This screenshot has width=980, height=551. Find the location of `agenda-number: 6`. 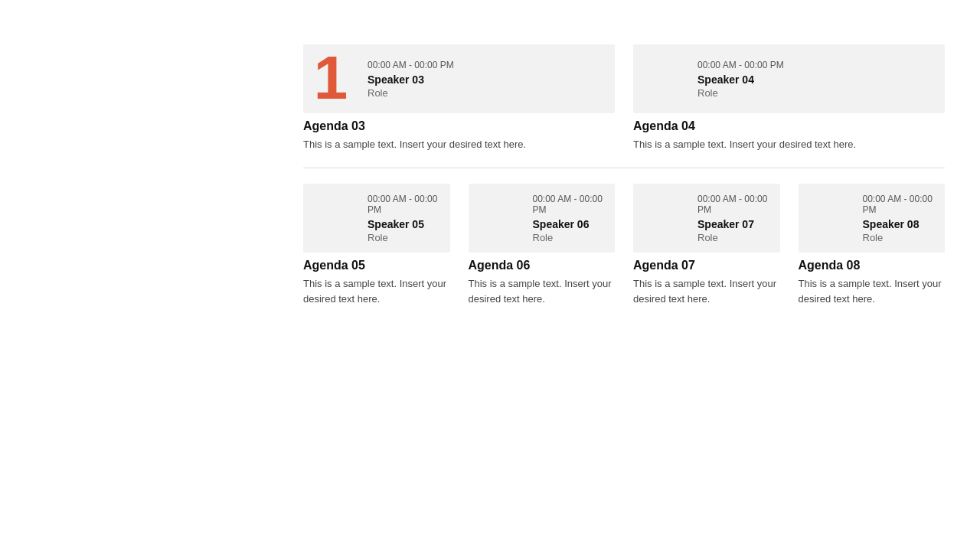

agenda-number: 6 is located at coordinates (826, 217).